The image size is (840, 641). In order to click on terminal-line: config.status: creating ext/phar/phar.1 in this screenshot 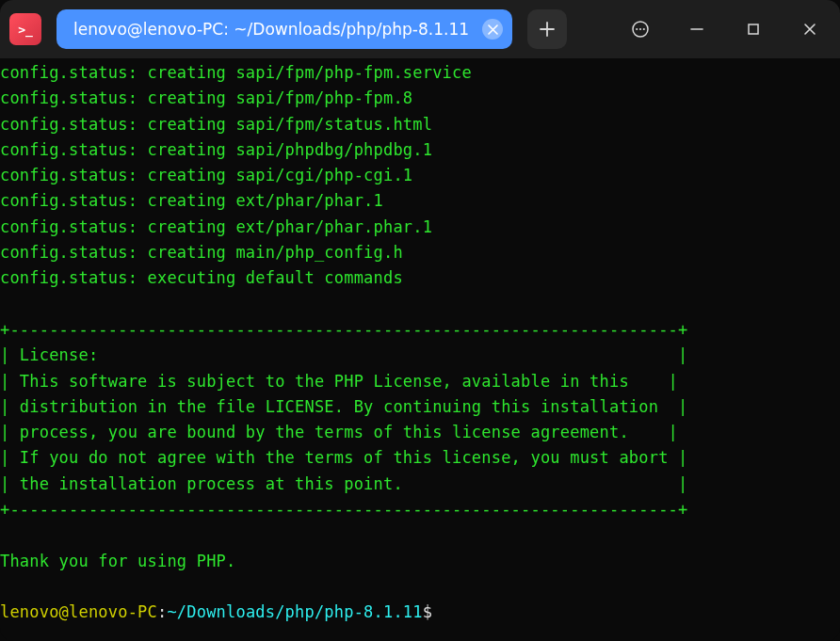, I will do `click(420, 201)`.